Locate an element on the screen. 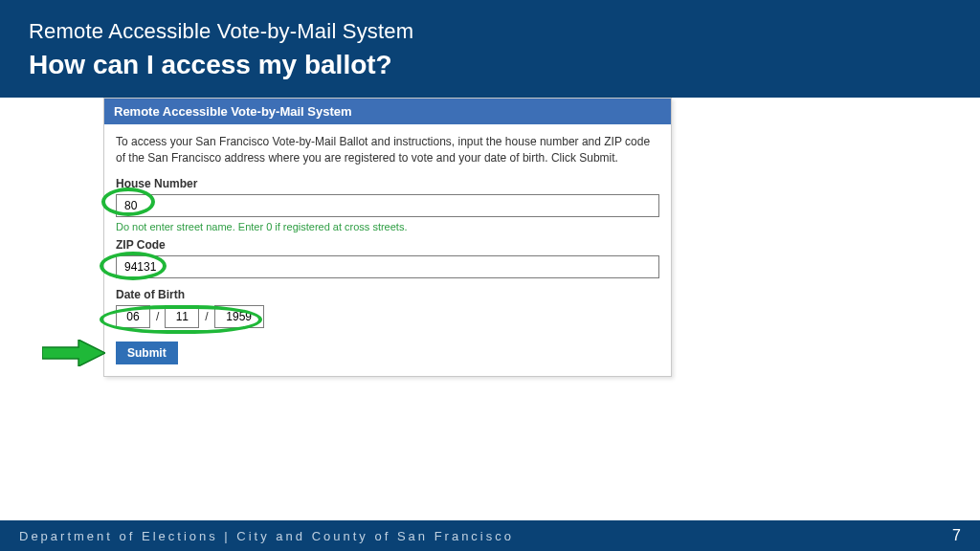 The height and width of the screenshot is (551, 980). header-eyebrow: Remote Accessible Vote-by-Mail System is located at coordinates (490, 32).